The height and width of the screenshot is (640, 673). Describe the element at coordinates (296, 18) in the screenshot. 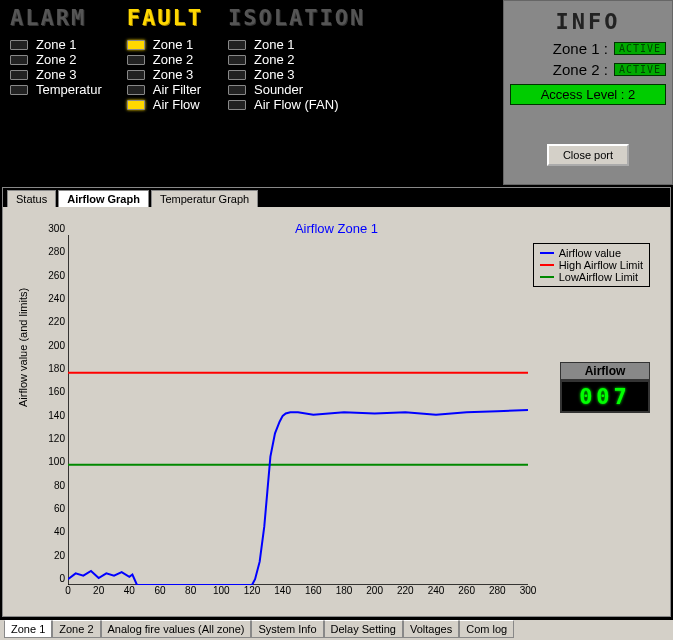

I see `isolation-header: ISOLATION` at that location.